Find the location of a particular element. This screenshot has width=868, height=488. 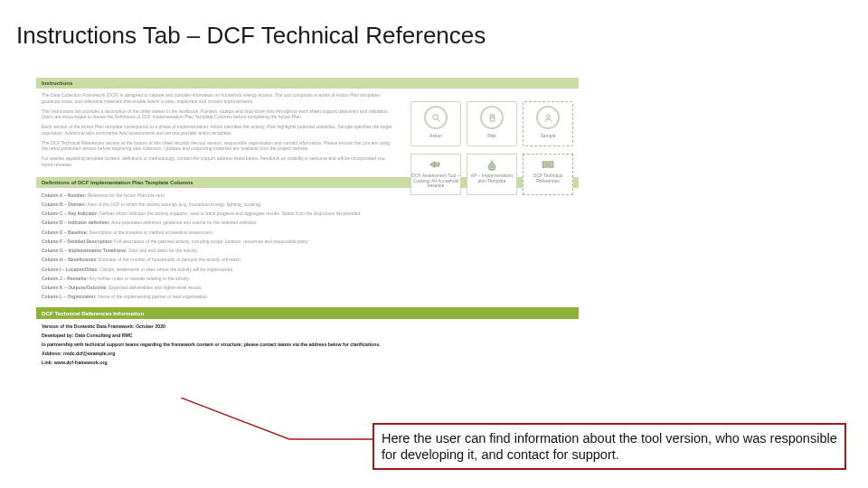

instructions-p1: The Data Collection Framework (DCF) is d… is located at coordinates (218, 99).